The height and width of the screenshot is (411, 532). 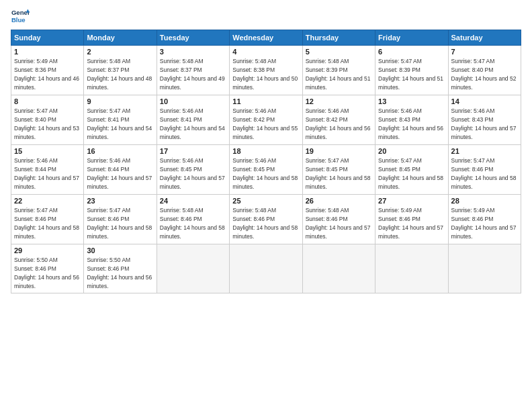 I want to click on week-row-4: 22 Sunrise: 5:47 AMSunset: 8:46 PMDaylig…, so click(x=266, y=220).